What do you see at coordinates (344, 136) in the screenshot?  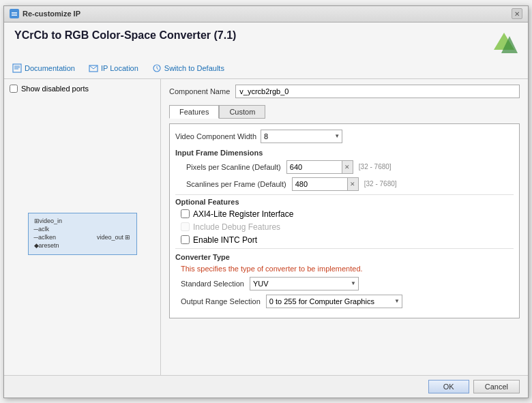 I see `video-width-row: Video Component Width 8 10 12 16 ▼` at bounding box center [344, 136].